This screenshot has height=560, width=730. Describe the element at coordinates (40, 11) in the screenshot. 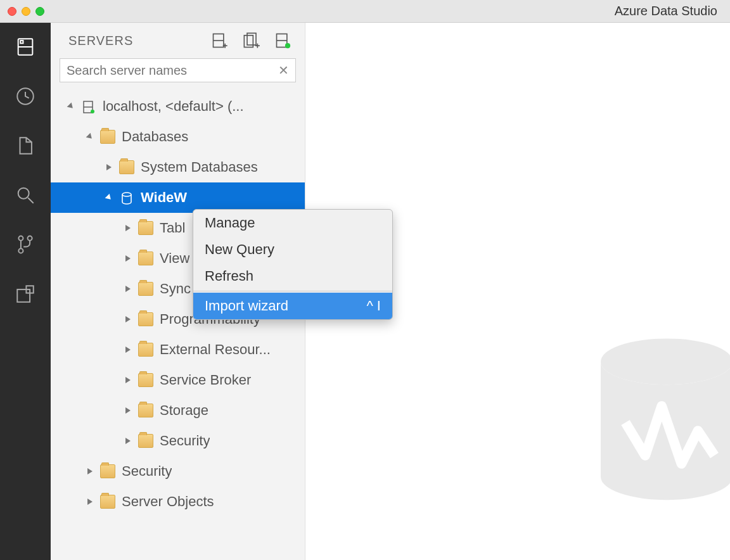

I see `maximize-window-button` at that location.